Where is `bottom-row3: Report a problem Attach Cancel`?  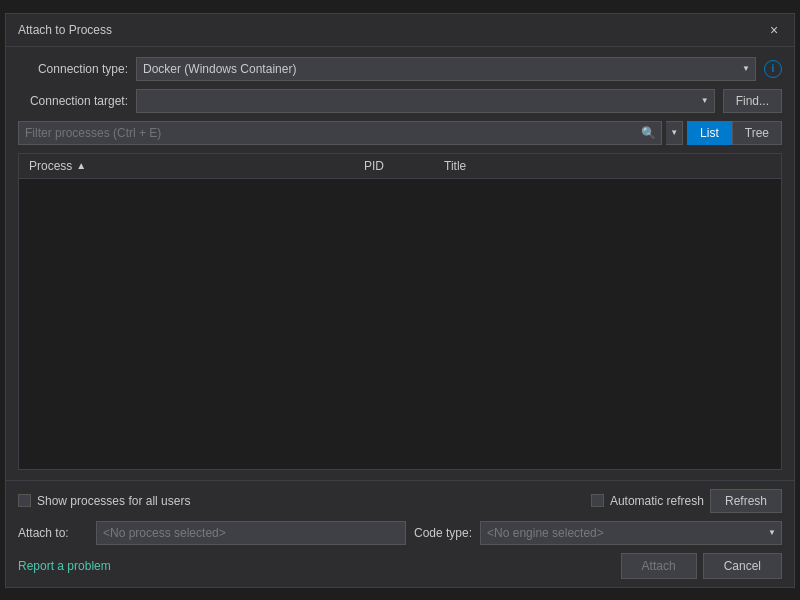 bottom-row3: Report a problem Attach Cancel is located at coordinates (400, 566).